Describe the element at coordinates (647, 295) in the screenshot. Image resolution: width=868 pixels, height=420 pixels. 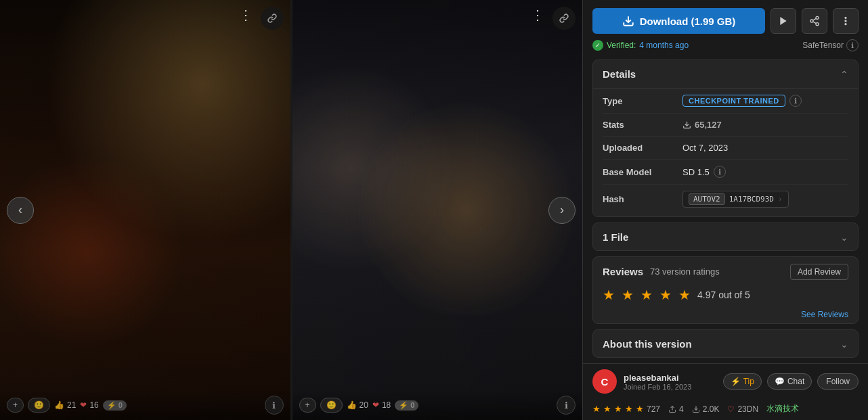
I see `star-3-icon: ★` at that location.